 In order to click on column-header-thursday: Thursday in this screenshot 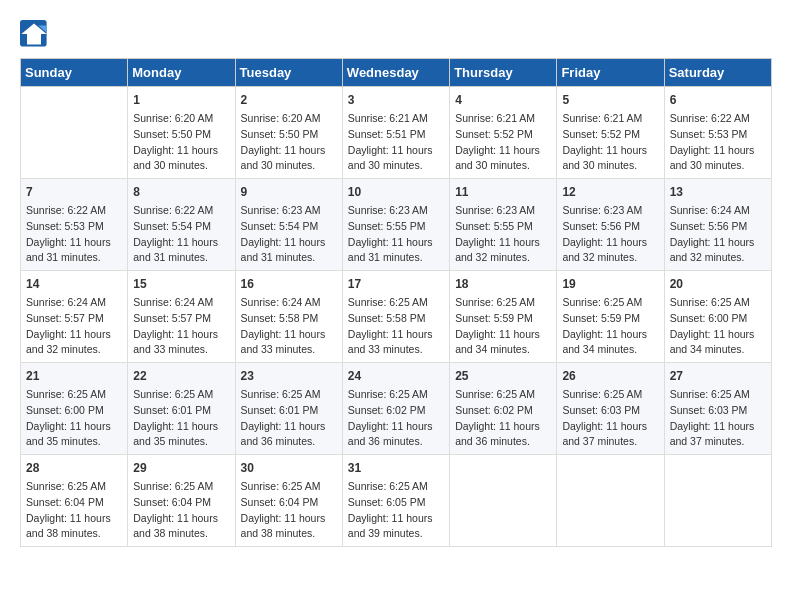, I will do `click(504, 73)`.